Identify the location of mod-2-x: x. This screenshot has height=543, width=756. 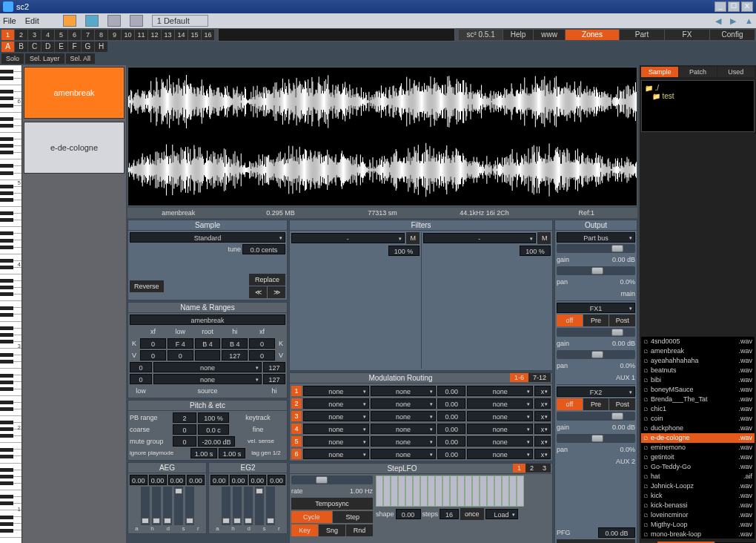
(543, 404).